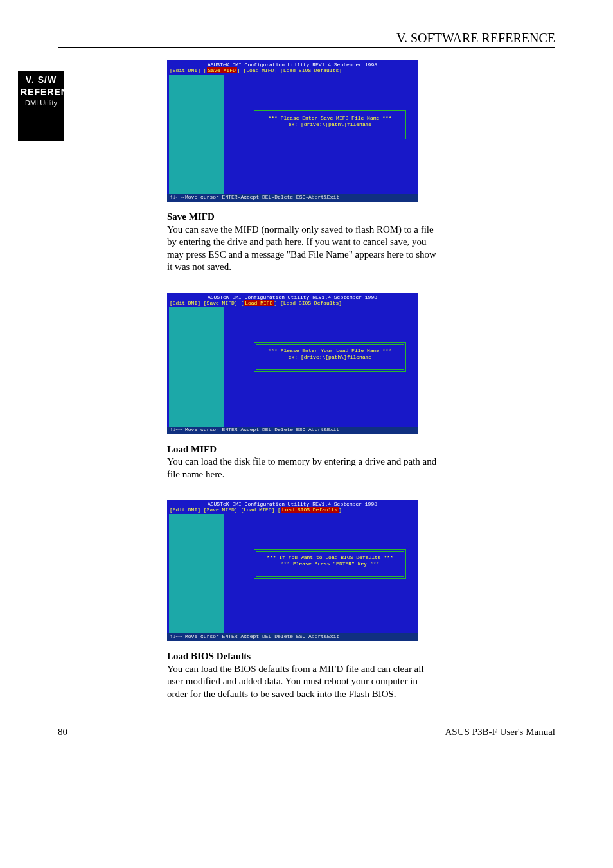  What do you see at coordinates (302, 468) in the screenshot?
I see `caption-text: You can load the disk file to memory by …` at bounding box center [302, 468].